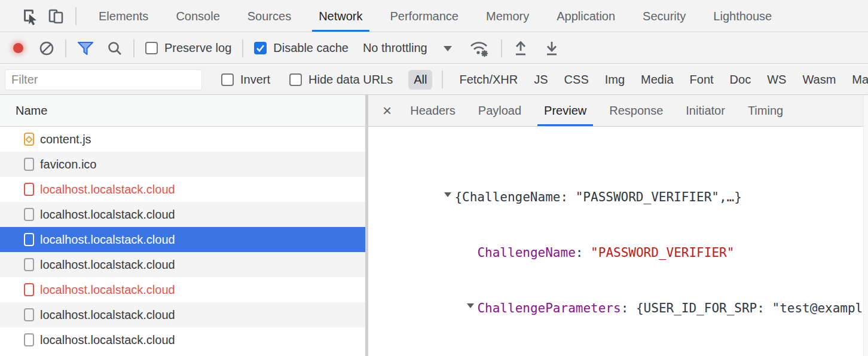  I want to click on type-filter-all: All, so click(420, 80).